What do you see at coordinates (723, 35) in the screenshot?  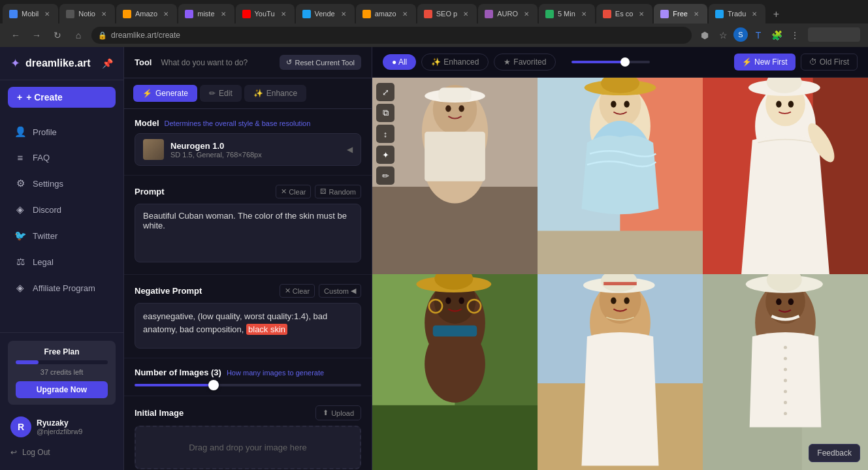 I see `bookmark-icon: ☆` at bounding box center [723, 35].